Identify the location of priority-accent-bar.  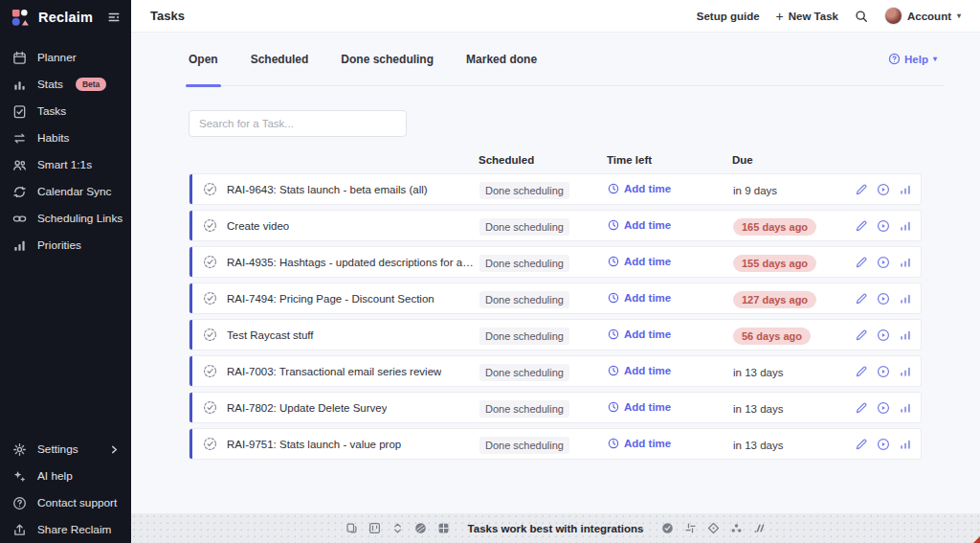
(191, 299).